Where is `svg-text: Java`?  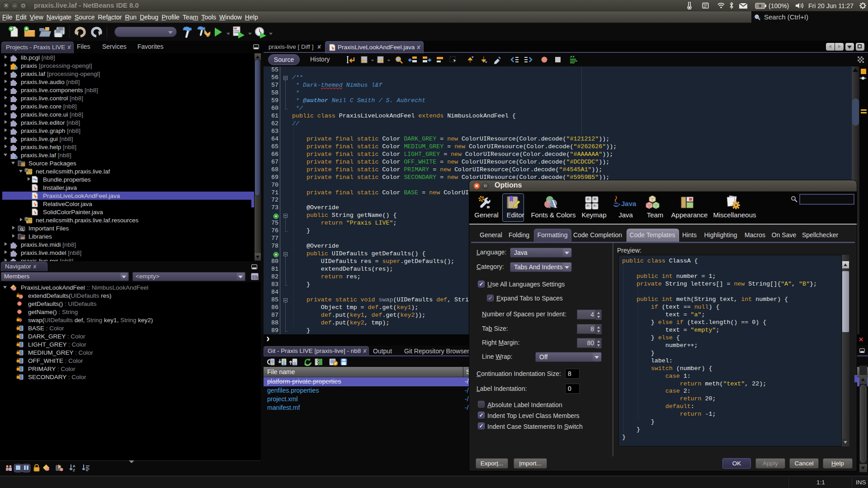
svg-text: Java is located at coordinates (629, 203).